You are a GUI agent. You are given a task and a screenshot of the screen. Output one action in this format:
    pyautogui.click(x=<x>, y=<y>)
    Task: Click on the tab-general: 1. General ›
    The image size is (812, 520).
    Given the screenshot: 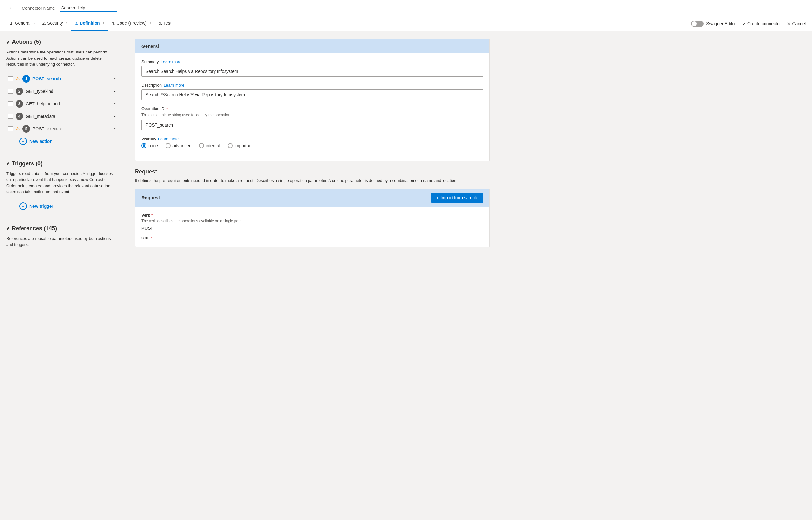 What is the action you would take?
    pyautogui.click(x=22, y=24)
    